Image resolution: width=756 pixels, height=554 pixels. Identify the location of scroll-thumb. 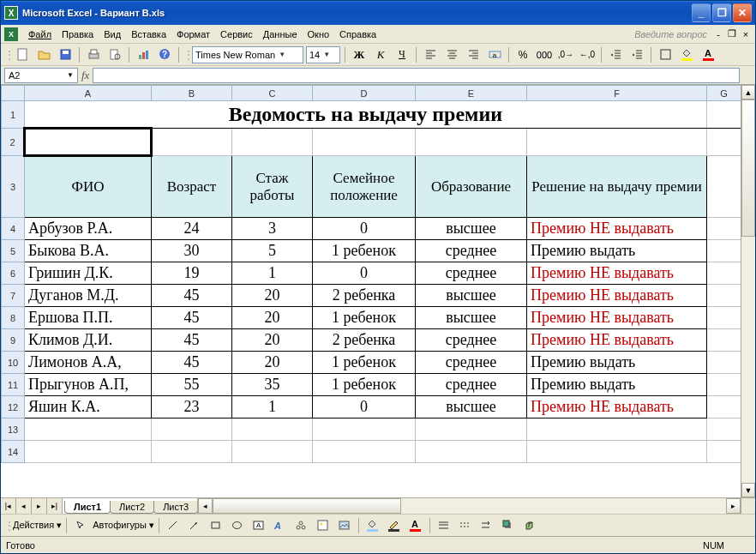
(748, 168).